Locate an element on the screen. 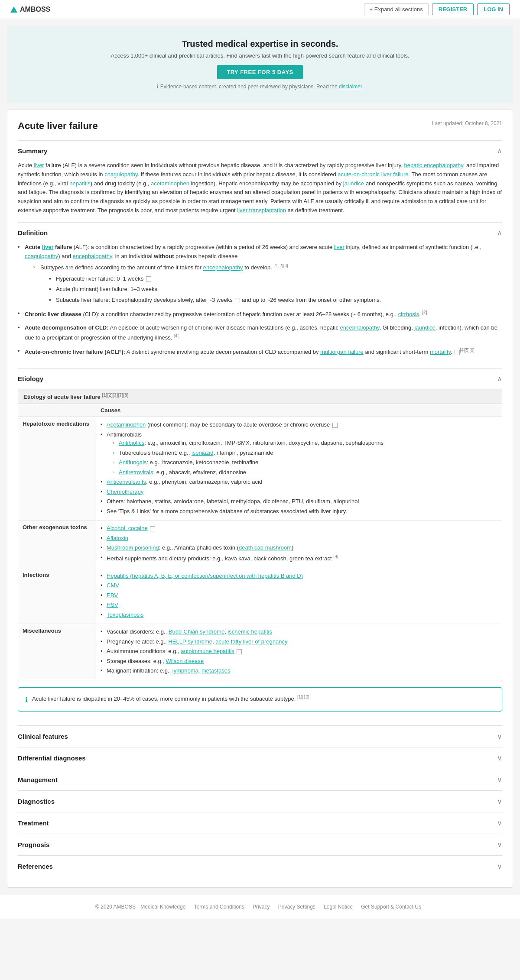 The width and height of the screenshot is (520, 980). try-free-button: TRY FREE FOR 5 DAYS is located at coordinates (260, 72).